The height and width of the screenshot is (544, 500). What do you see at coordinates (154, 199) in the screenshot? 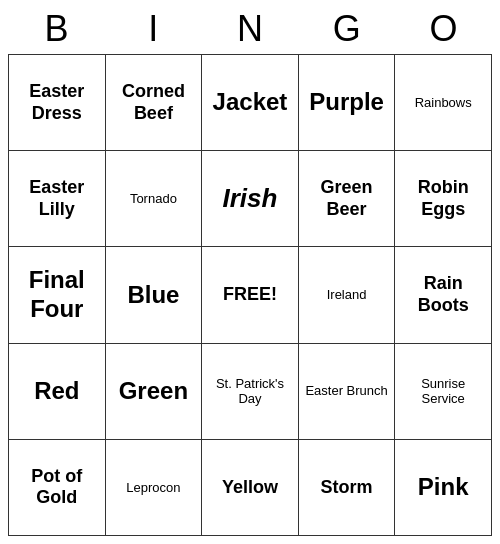
I see `cell-r1-c1: Tornado` at bounding box center [154, 199].